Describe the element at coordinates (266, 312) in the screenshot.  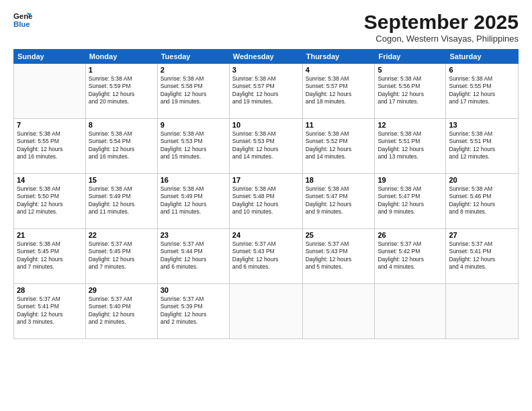
I see `calendar-week-row: 28Sunrise: 5:37 AMSunset: 5:41 PMDayligh…` at that location.